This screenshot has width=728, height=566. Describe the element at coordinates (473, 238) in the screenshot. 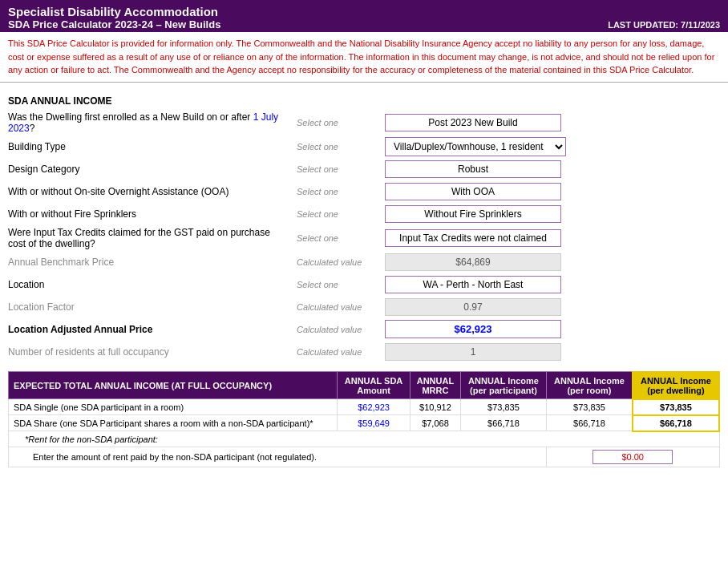

I see `input-tax-input` at that location.